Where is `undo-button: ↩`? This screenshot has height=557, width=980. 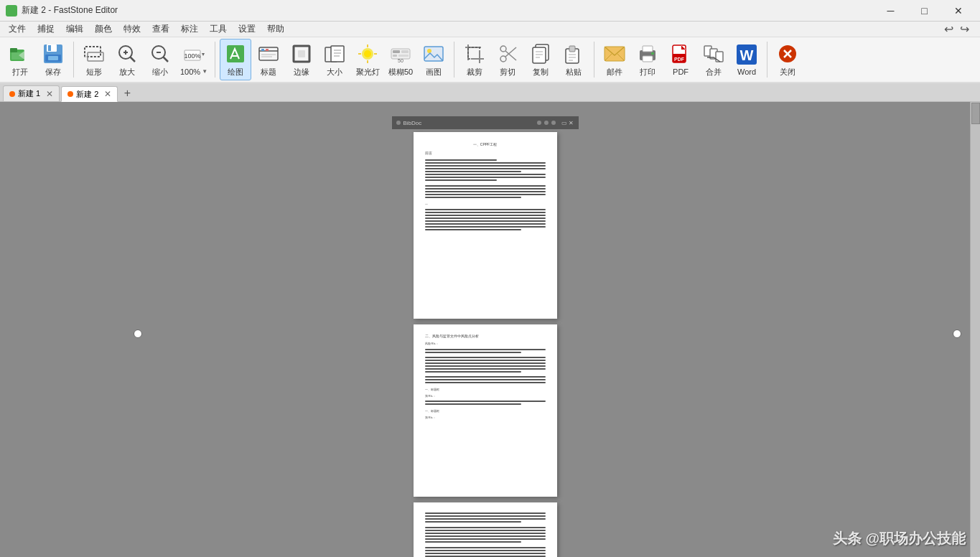 undo-button: ↩ is located at coordinates (948, 29).